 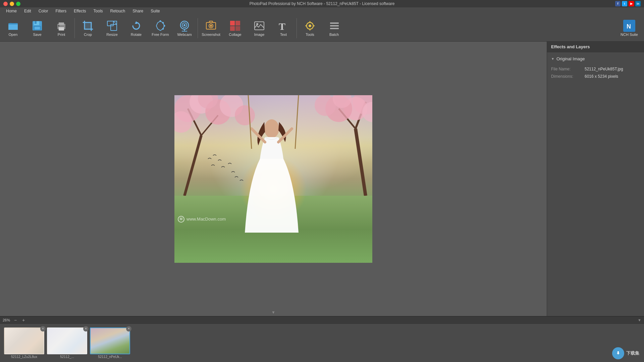 I want to click on image-button: Image, so click(x=259, y=28).